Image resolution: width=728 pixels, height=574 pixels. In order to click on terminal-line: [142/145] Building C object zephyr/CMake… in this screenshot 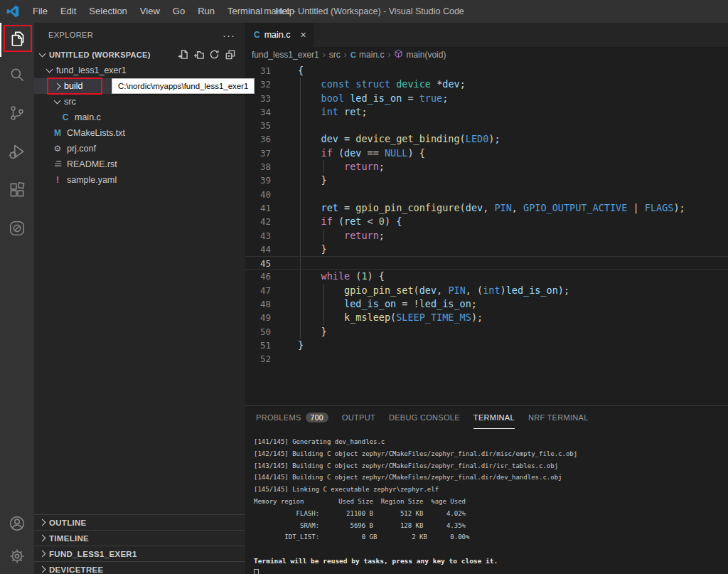, I will do `click(491, 454)`.